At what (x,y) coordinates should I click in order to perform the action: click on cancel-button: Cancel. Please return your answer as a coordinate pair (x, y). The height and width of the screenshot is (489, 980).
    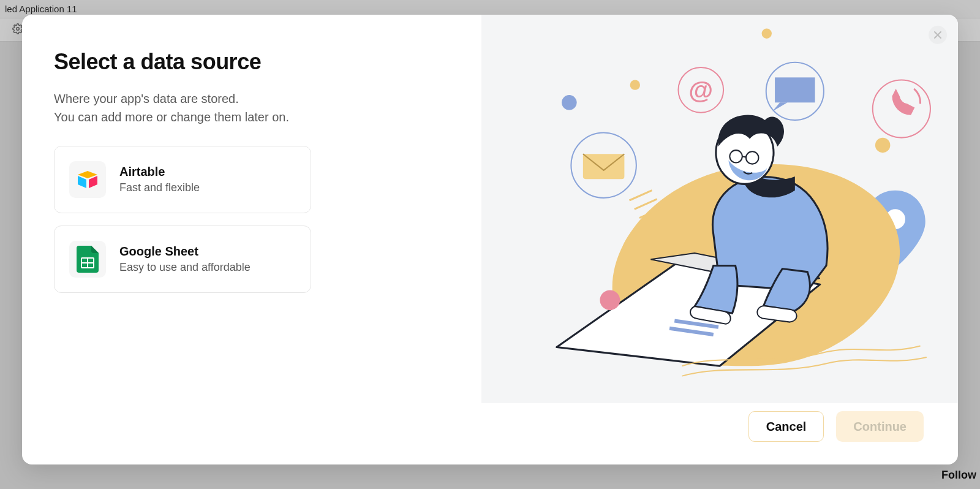
    Looking at the image, I should click on (786, 426).